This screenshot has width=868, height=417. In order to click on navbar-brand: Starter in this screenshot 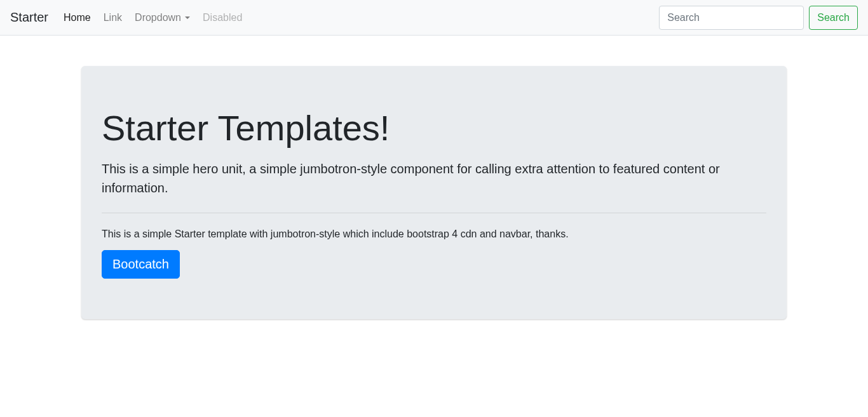, I will do `click(29, 18)`.